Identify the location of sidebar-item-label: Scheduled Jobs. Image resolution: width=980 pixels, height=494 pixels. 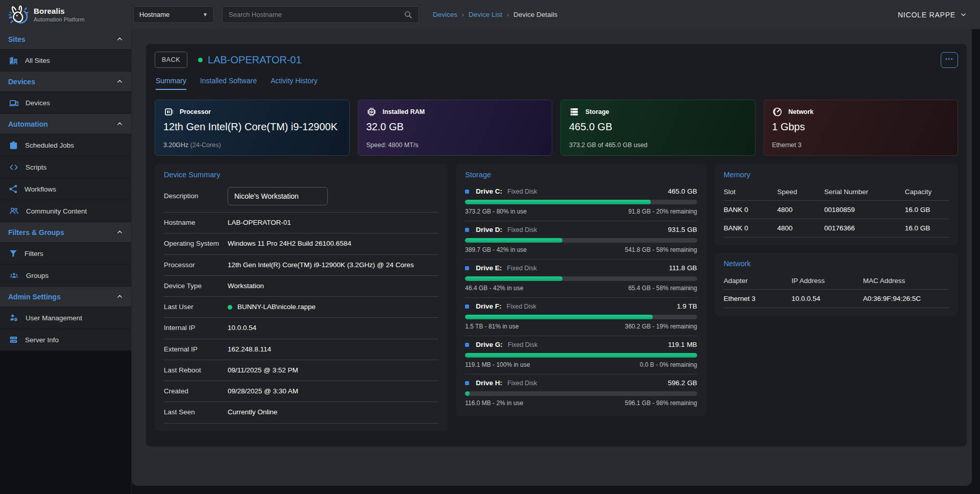
(50, 145).